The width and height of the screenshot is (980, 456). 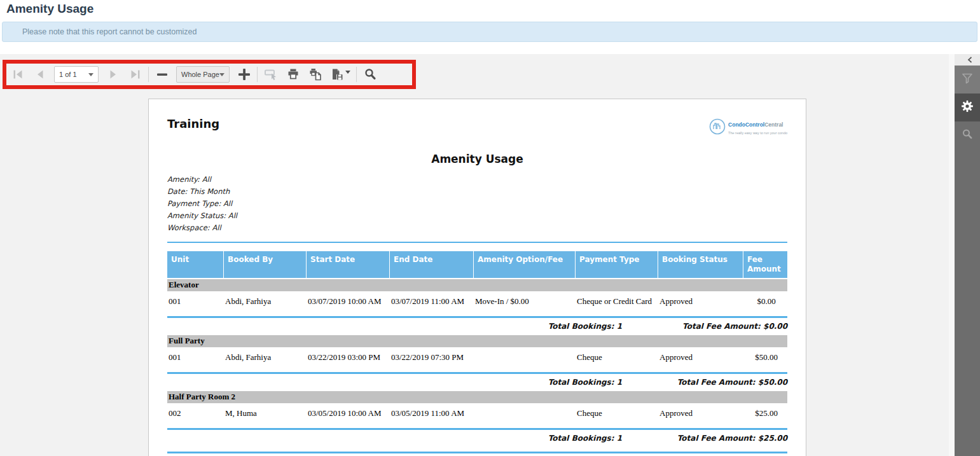 I want to click on table-cell: Cheque or Credit Card, so click(x=617, y=303).